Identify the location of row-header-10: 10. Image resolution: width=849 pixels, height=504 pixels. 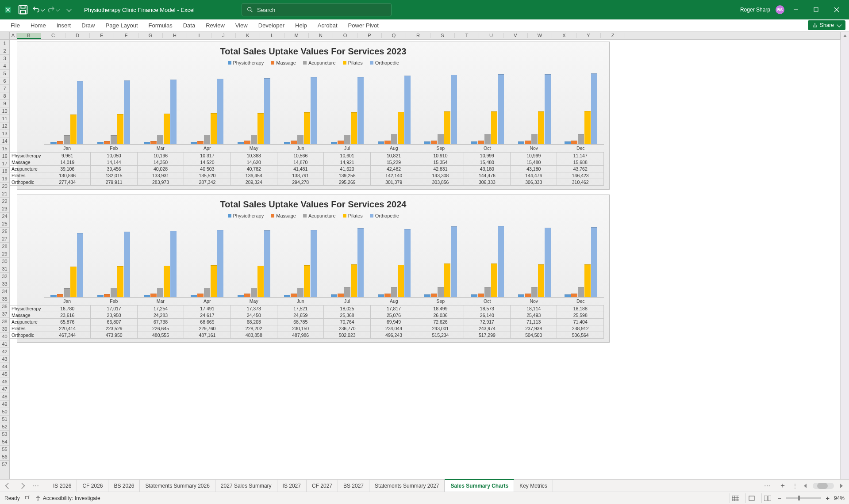
(4, 111).